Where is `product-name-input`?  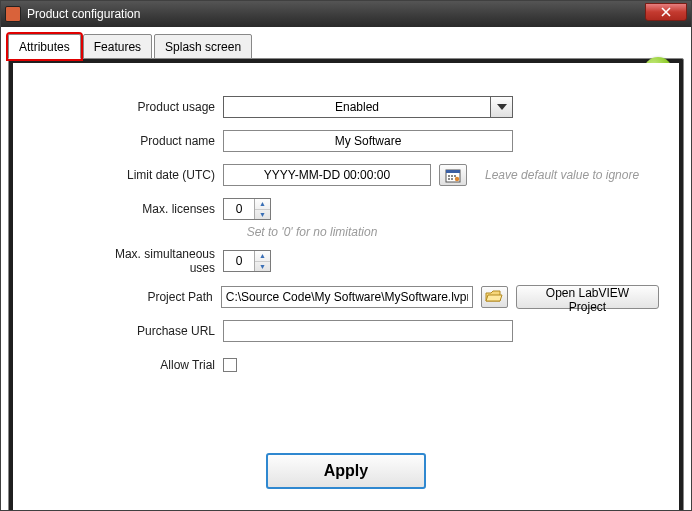
product-name-input is located at coordinates (368, 141).